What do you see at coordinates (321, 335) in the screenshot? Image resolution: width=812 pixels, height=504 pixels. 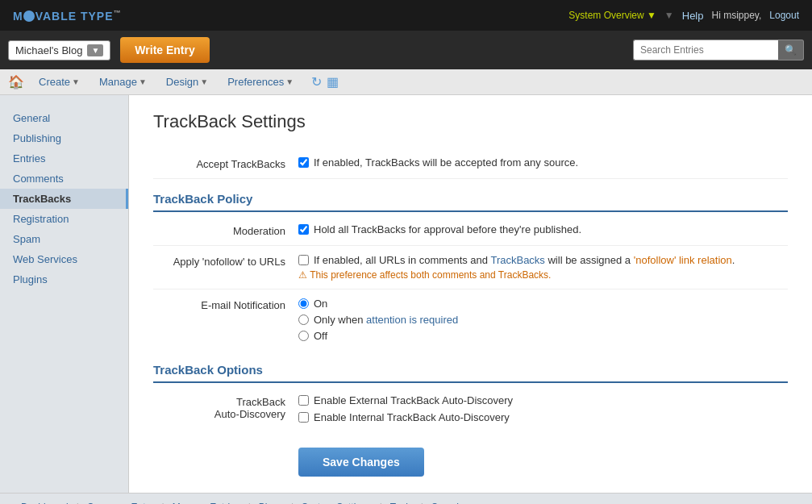 I see `email-off-label: Off` at bounding box center [321, 335].